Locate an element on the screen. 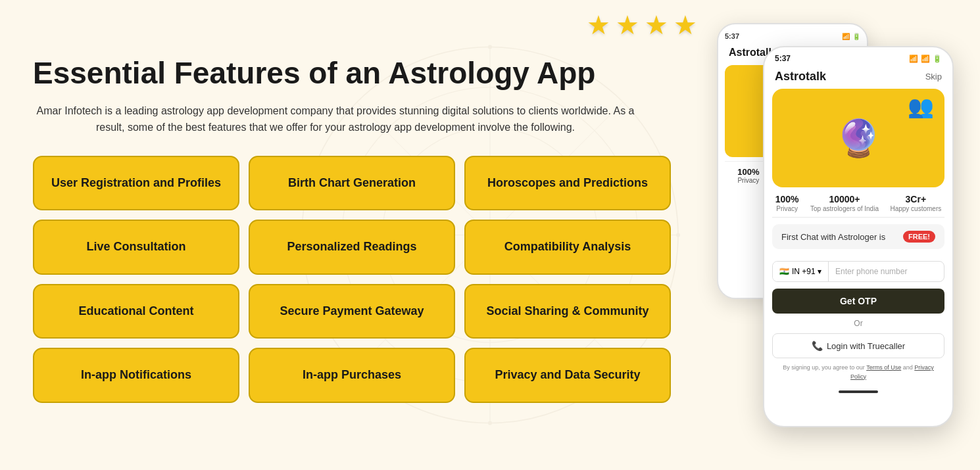 The image size is (980, 470). free-badge: FREE! is located at coordinates (919, 237).